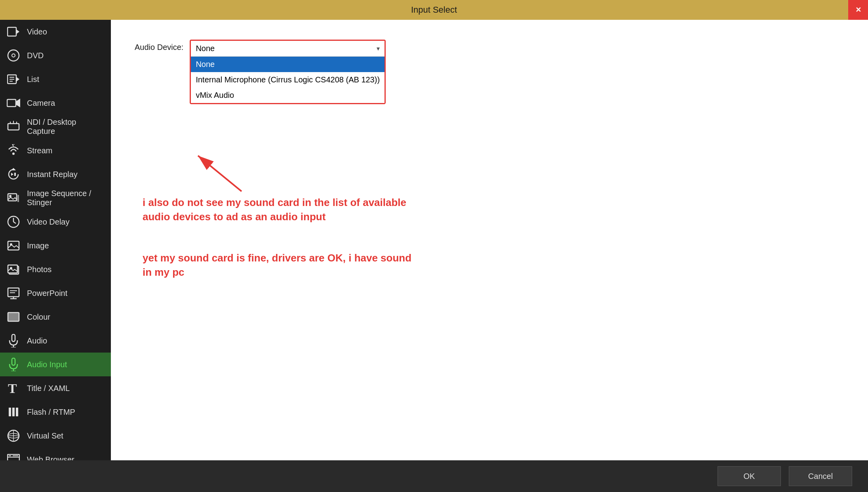  I want to click on title-bar: Input Select ✕, so click(434, 10).